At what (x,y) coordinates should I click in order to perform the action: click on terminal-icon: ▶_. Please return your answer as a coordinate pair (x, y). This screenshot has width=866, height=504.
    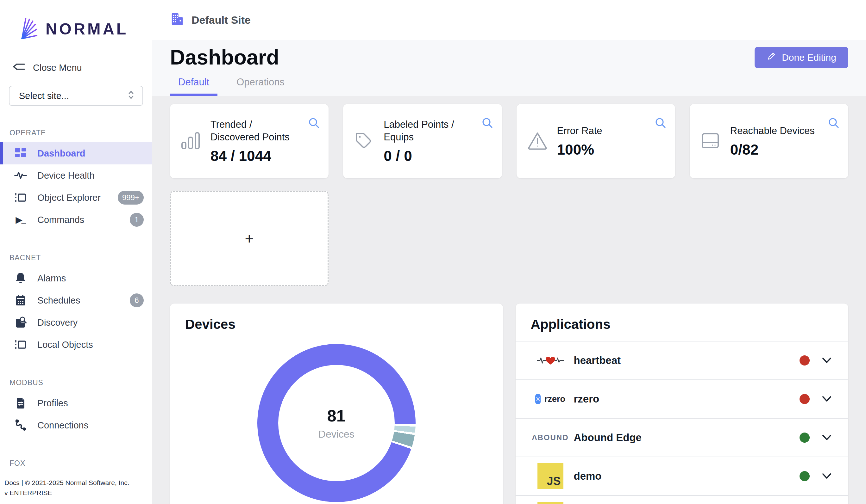
    Looking at the image, I should click on (21, 220).